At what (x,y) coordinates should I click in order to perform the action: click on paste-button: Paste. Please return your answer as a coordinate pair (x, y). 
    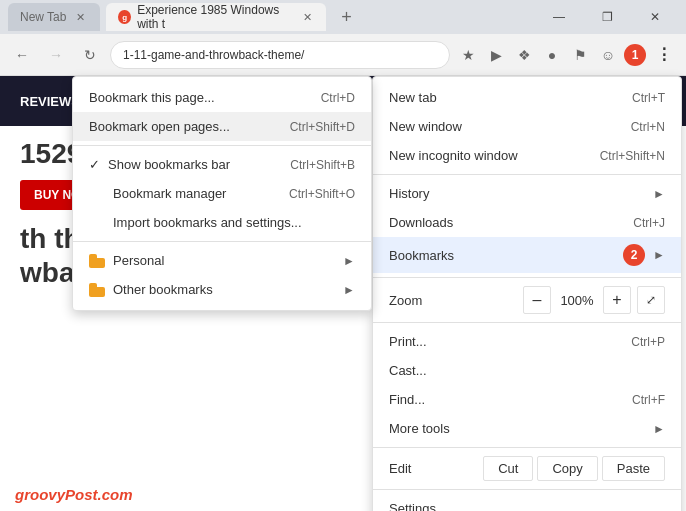
    Looking at the image, I should click on (634, 468).